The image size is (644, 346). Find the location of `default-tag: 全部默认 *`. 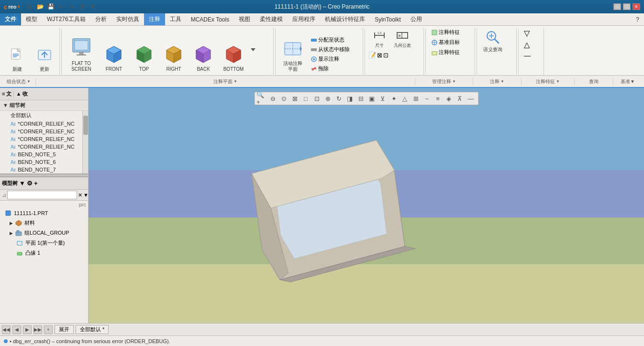

default-tag: 全部默认 * is located at coordinates (92, 330).